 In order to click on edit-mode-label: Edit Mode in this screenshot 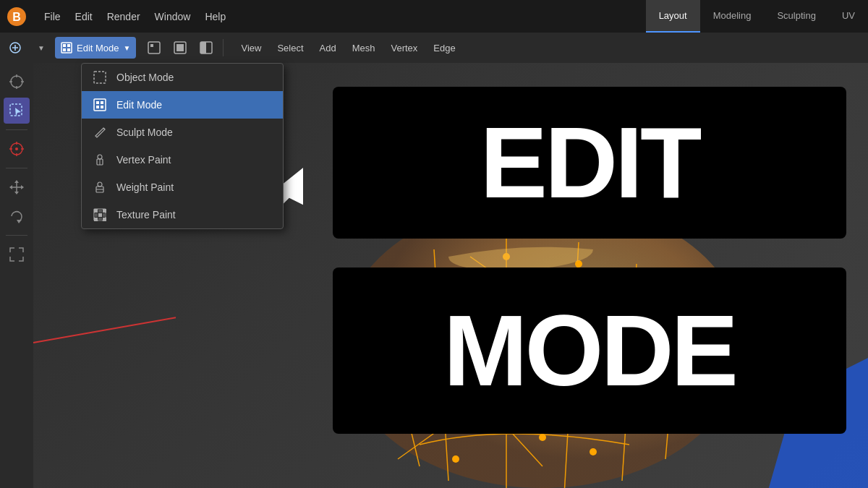, I will do `click(139, 105)`.